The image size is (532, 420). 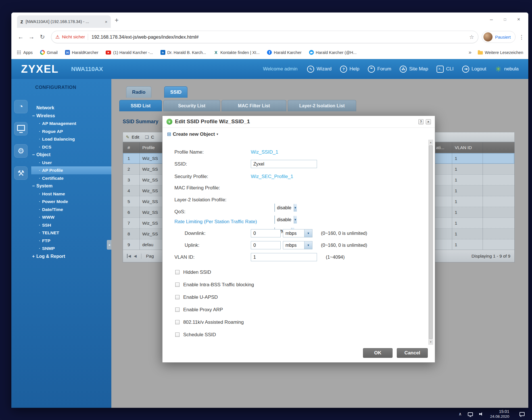 I want to click on menu-item-nebula: nebula, so click(x=507, y=69).